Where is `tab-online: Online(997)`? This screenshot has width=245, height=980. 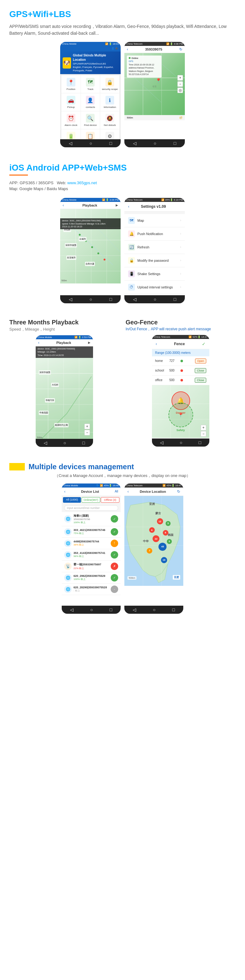
tab-online: Online(997) is located at coordinates (91, 500).